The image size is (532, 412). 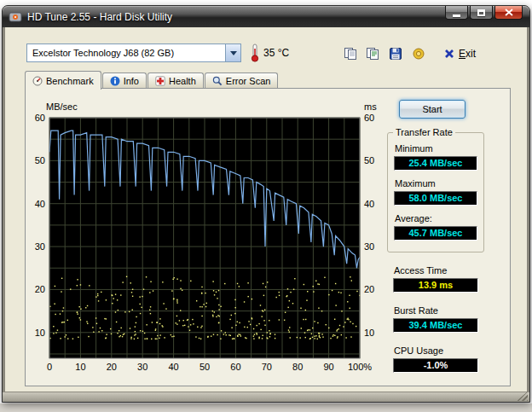 I want to click on svg-text: 100%, so click(x=360, y=367).